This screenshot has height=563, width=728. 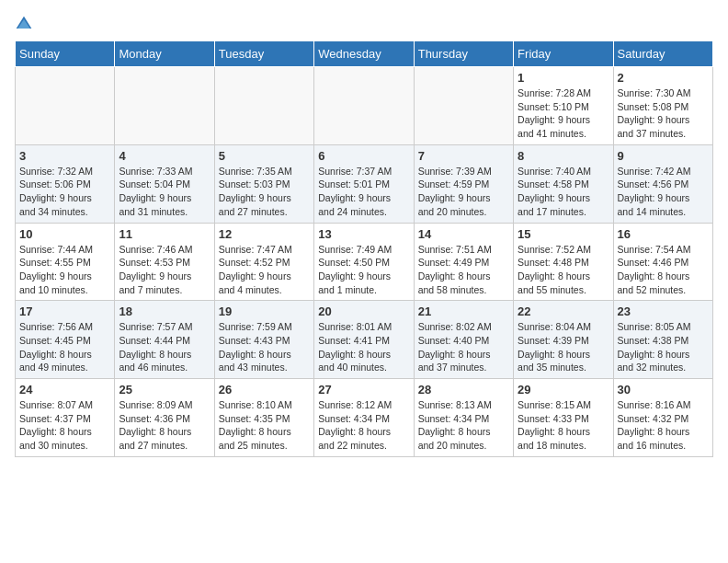 What do you see at coordinates (364, 270) in the screenshot?
I see `day-info: Sunrise: 7:49 AM Sunset: 4:50 PM Dayligh…` at bounding box center [364, 270].